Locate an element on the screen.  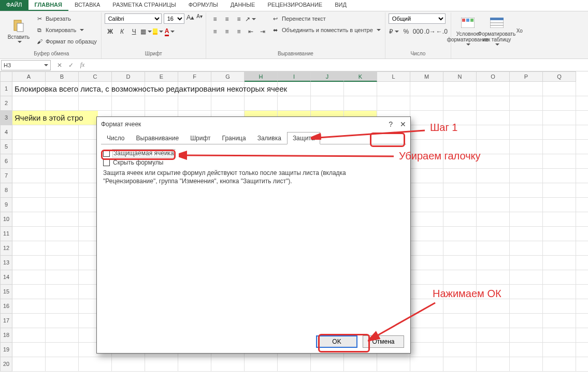
row-header: 19 is located at coordinates (6, 350).